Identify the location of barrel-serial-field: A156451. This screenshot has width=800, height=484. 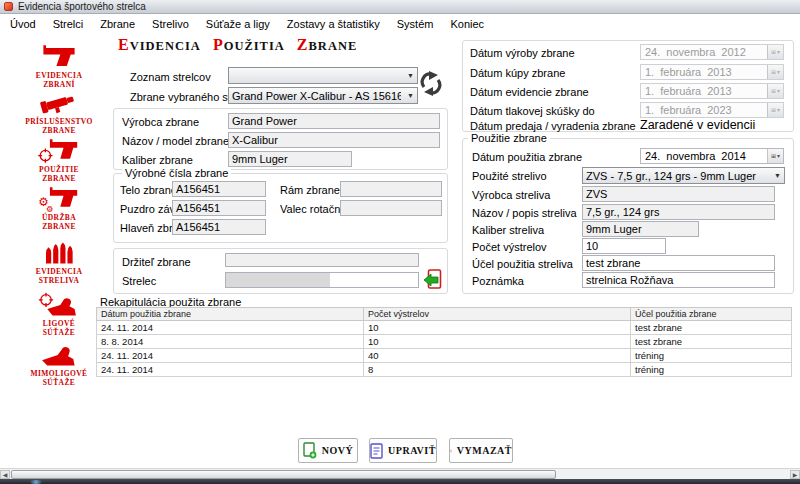
(219, 227).